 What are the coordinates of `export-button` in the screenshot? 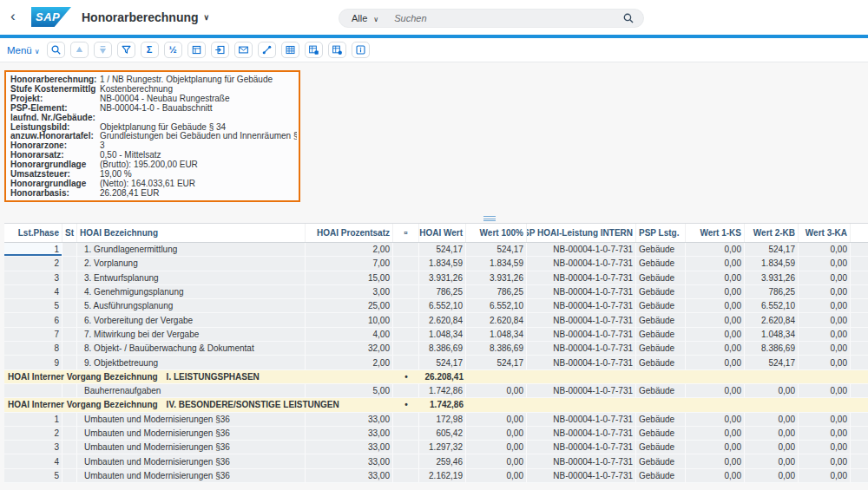 It's located at (220, 50).